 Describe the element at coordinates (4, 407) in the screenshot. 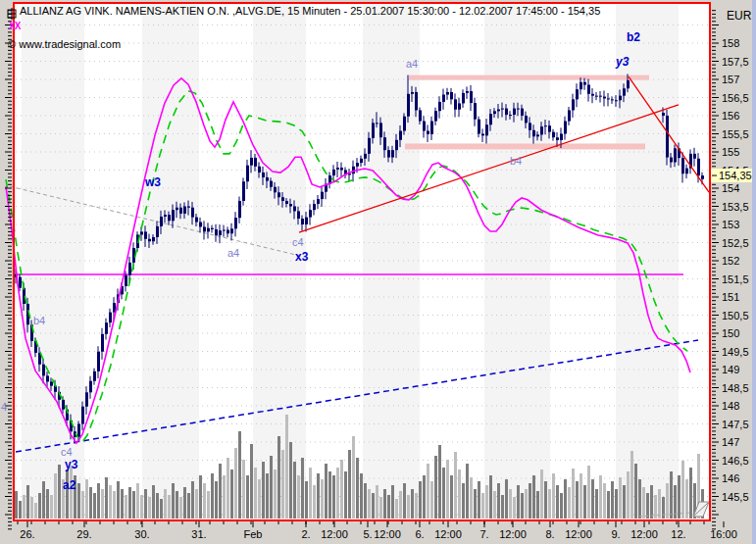

I see `wave-label-4: 4` at that location.